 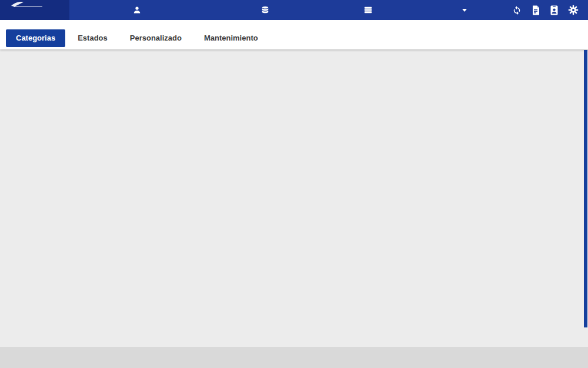 I want to click on database-icon, so click(x=265, y=10).